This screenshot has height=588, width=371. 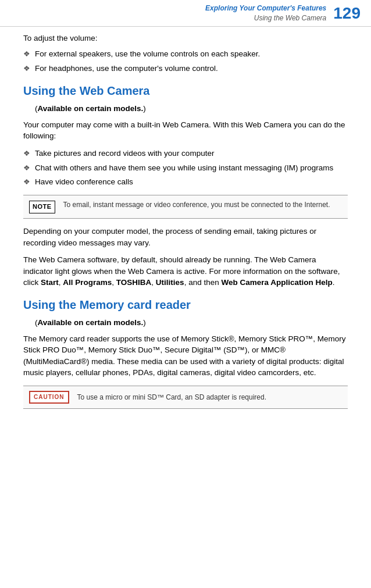 What do you see at coordinates (84, 182) in the screenshot?
I see `bullet-text: Have video conference calls` at bounding box center [84, 182].